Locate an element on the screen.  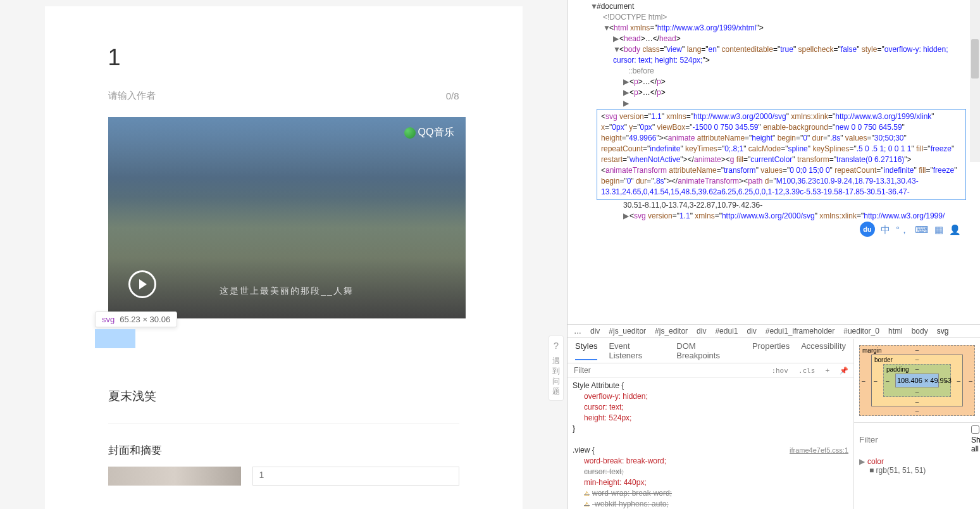
ime-menu-icon: ▦ is located at coordinates (939, 229).